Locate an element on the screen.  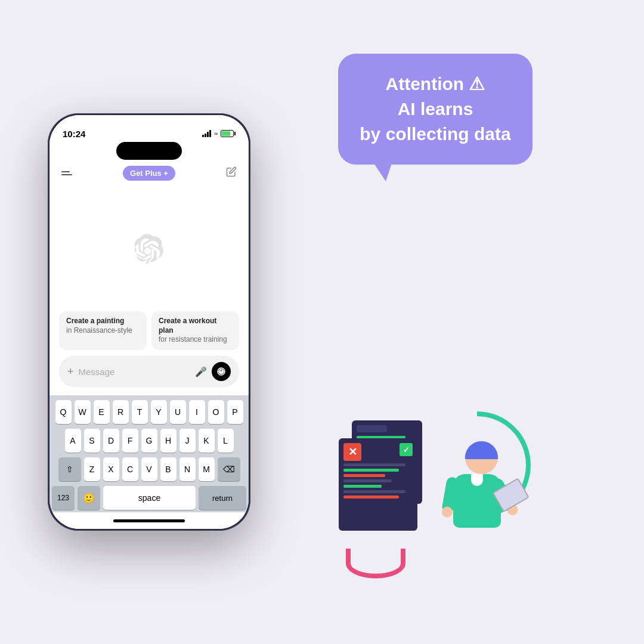
message-placeholder: Message is located at coordinates (135, 372).